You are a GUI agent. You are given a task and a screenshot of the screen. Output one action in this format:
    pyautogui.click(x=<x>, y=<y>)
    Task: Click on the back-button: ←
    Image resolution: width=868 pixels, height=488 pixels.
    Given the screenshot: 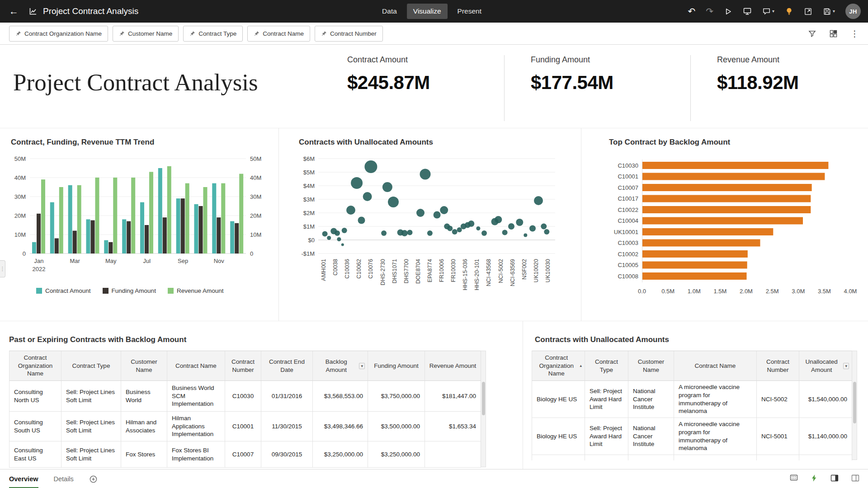 What is the action you would take?
    pyautogui.click(x=14, y=11)
    